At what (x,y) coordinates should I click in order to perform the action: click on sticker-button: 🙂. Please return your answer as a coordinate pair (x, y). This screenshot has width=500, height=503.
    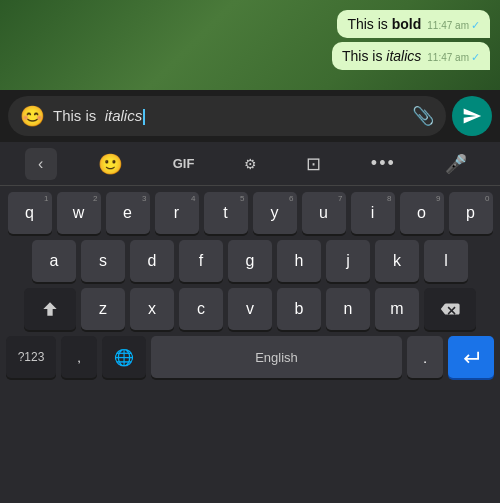
    Looking at the image, I should click on (110, 164).